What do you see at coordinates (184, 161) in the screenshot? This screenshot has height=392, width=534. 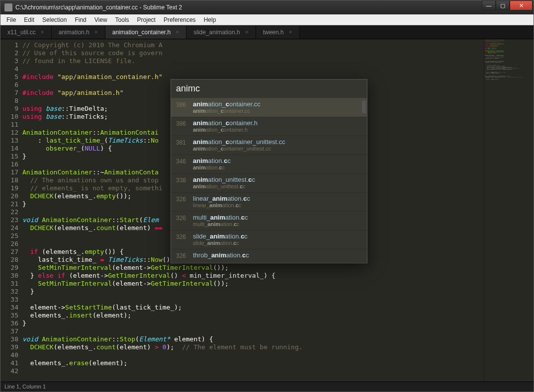 I see `goto-result-score: 346` at bounding box center [184, 161].